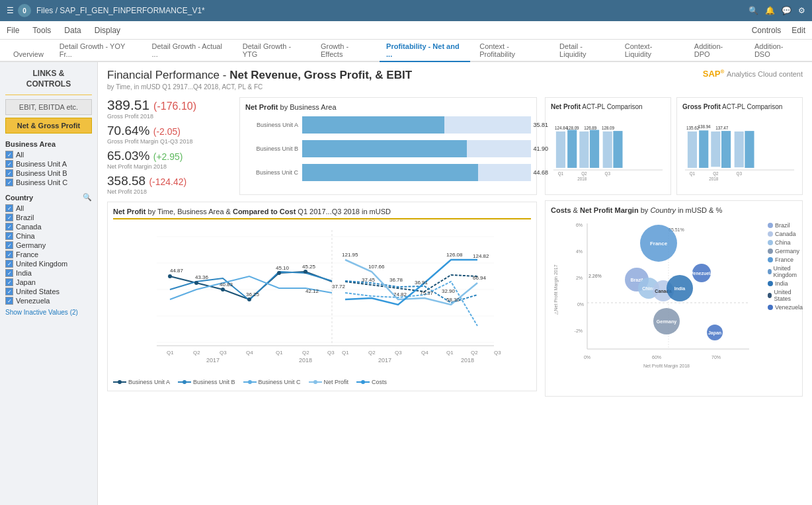 The width and height of the screenshot is (812, 505). Describe the element at coordinates (512, 51) in the screenshot. I see `tab-context-profitability: Context - Profitability` at that location.